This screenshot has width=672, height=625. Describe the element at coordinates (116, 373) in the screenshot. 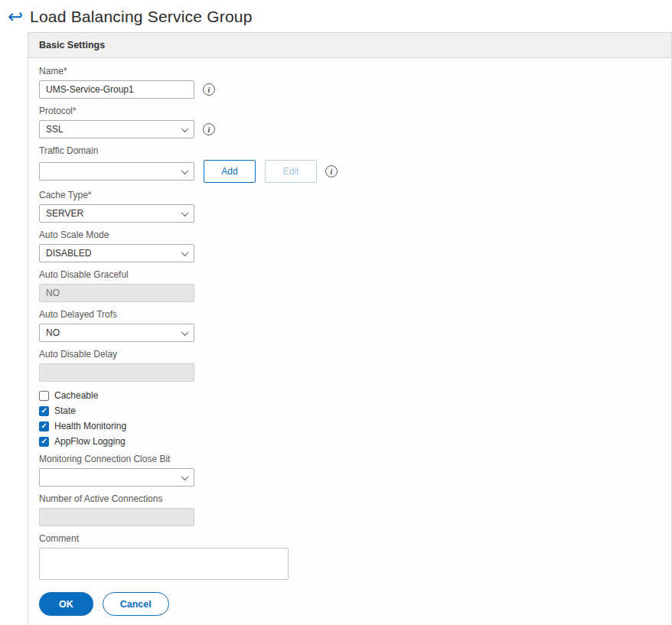

I see `auto-disable-delay-input` at that location.